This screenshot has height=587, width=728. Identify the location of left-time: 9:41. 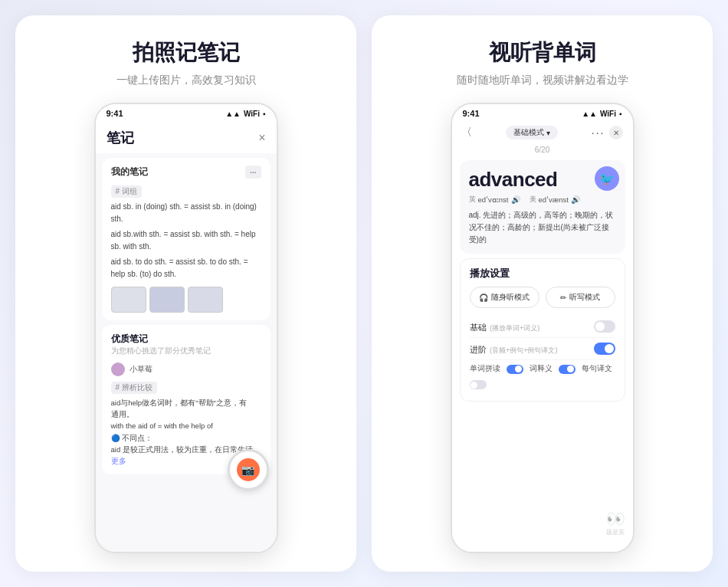
(115, 113).